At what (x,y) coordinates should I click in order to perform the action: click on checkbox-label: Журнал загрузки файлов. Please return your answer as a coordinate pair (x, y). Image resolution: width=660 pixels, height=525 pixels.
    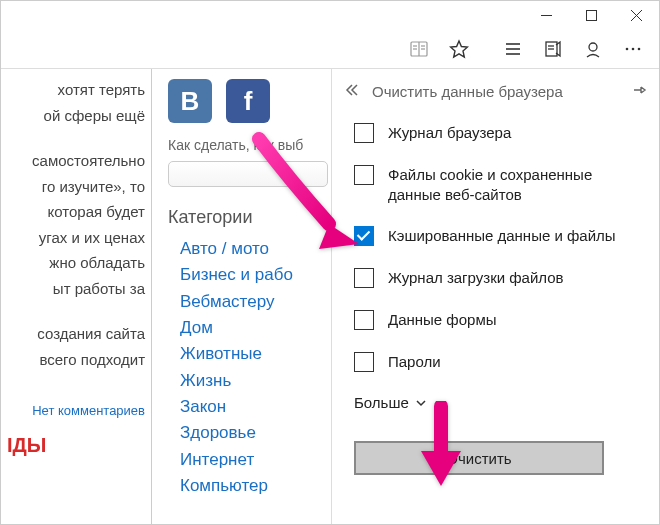
    Looking at the image, I should click on (476, 278).